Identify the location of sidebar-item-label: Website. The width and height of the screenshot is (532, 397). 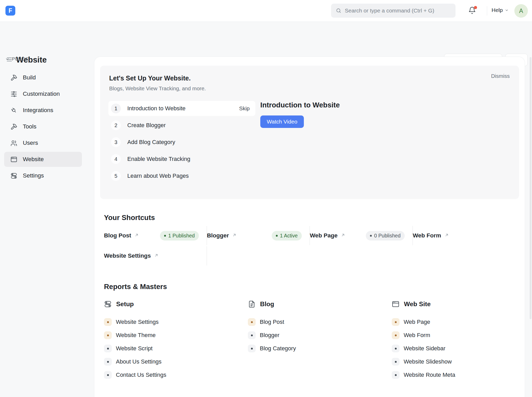
(33, 159).